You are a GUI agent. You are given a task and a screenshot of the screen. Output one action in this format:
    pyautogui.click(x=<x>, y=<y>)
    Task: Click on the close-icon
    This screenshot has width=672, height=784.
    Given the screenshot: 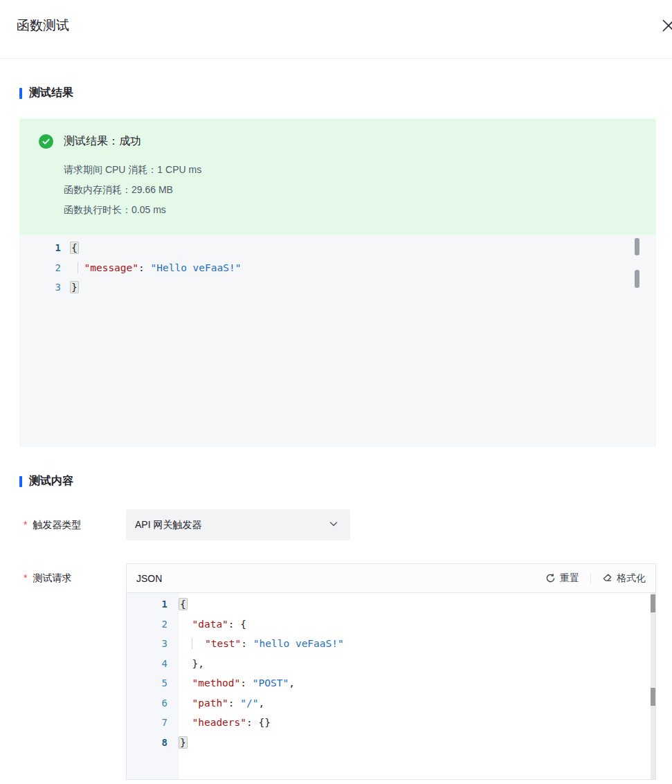 What is the action you would take?
    pyautogui.click(x=666, y=26)
    